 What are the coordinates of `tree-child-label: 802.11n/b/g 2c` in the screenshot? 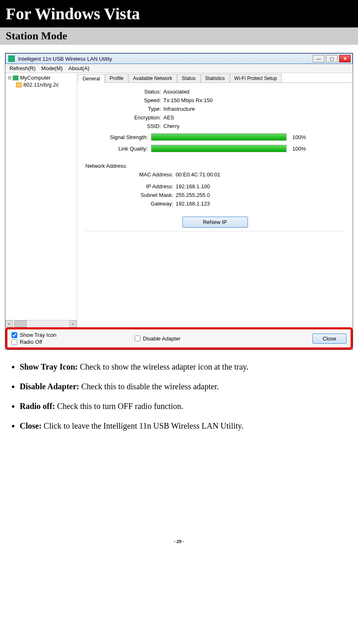 It's located at (41, 84).